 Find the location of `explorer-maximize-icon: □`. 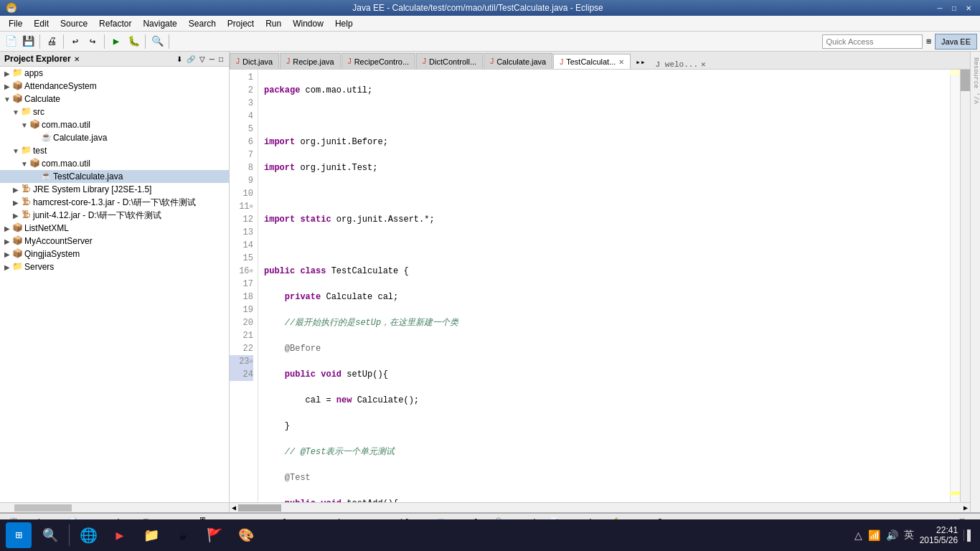

explorer-maximize-icon: □ is located at coordinates (221, 59).